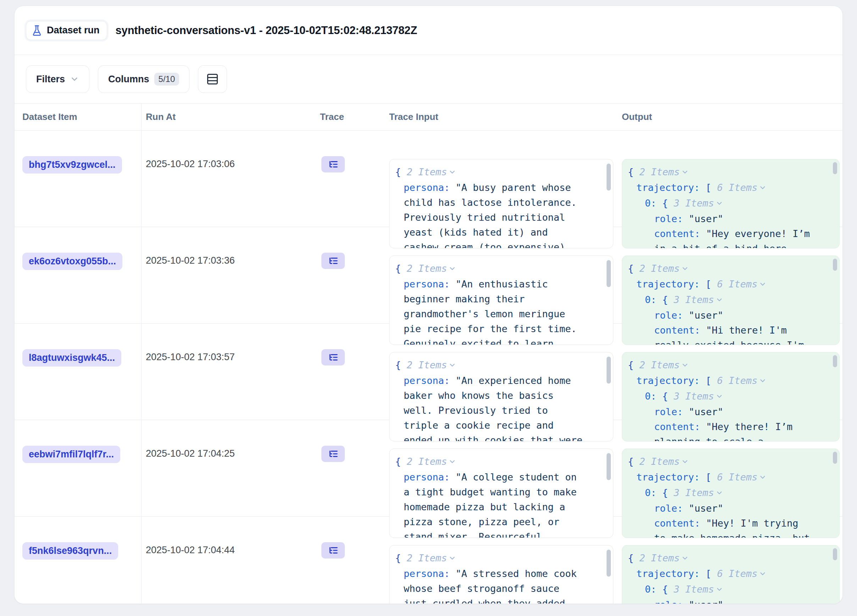 The height and width of the screenshot is (616, 857). I want to click on table-header: Dataset Item Run At Trace Trace Input Ou…, so click(428, 117).